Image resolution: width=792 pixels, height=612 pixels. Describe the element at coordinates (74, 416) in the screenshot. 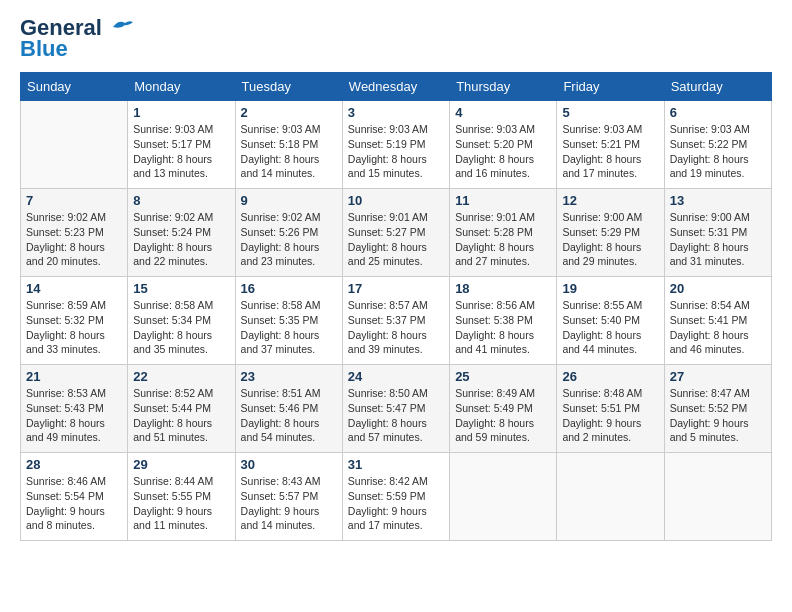

I see `day-info: Sunrise: 8:53 AMSunset: 5:43 PMDaylight:…` at that location.